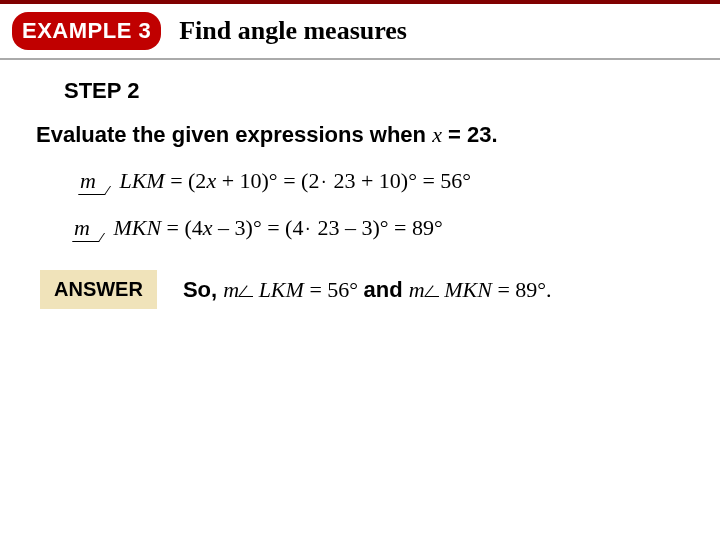 This screenshot has width=720, height=540. I want to click on m-angle-symbol: m, so click(97, 180).